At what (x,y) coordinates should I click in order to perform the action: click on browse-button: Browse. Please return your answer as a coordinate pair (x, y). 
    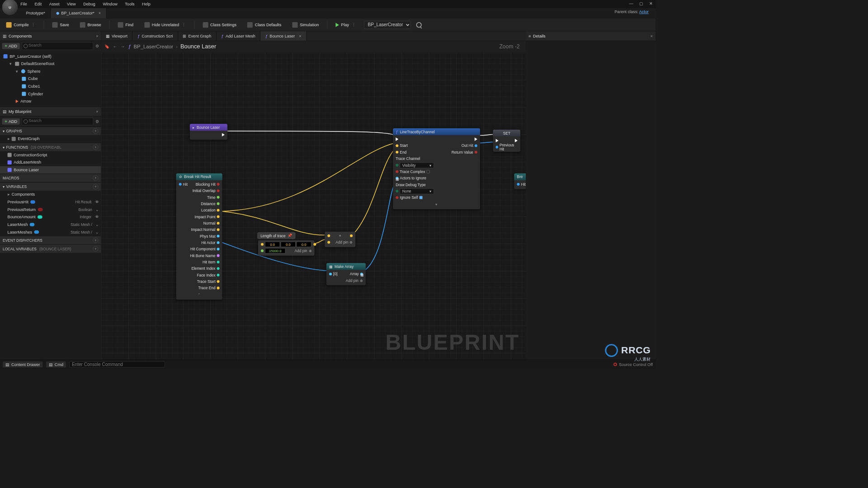
    Looking at the image, I should click on (90, 25).